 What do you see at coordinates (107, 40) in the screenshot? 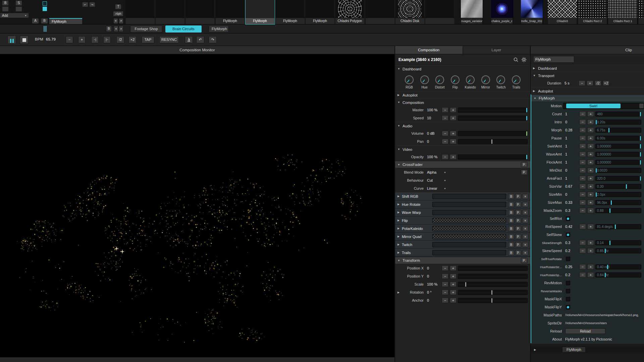
I see `nudge-up-button: |−` at bounding box center [107, 40].